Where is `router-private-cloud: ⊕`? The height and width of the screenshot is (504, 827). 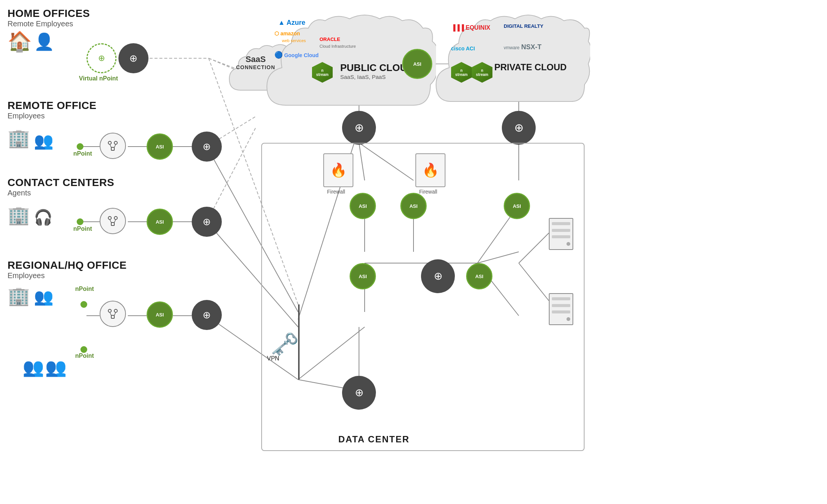
router-private-cloud: ⊕ is located at coordinates (519, 128).